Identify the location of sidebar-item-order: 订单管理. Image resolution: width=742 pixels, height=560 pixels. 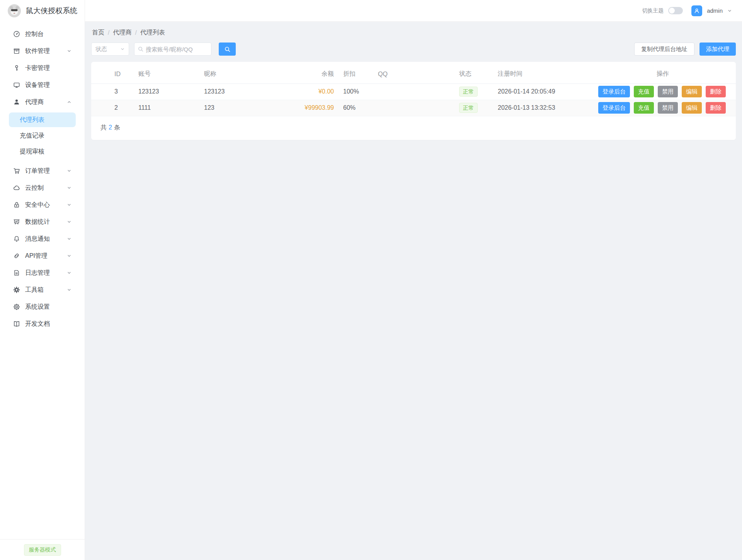
(43, 171).